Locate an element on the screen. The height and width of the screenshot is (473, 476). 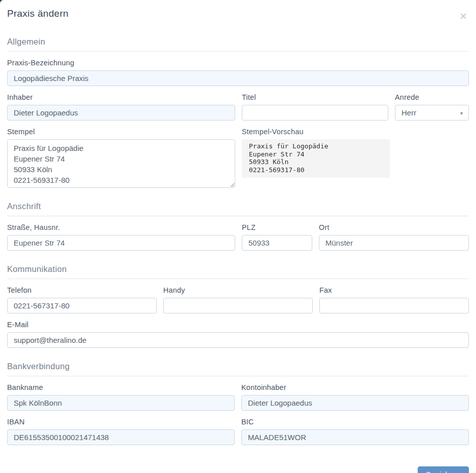
praxis-bezeichnung-label: Praxis-Bezeichnung is located at coordinates (238, 63).